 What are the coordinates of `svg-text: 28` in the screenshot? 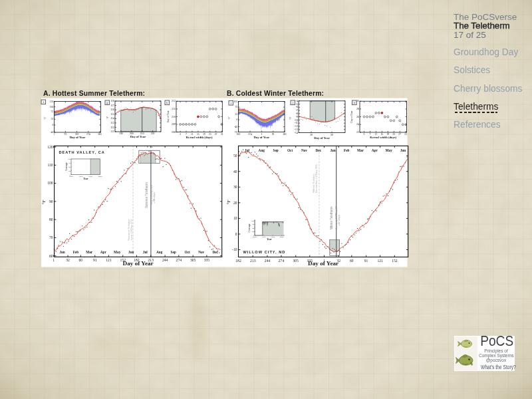 It's located at (358, 109).